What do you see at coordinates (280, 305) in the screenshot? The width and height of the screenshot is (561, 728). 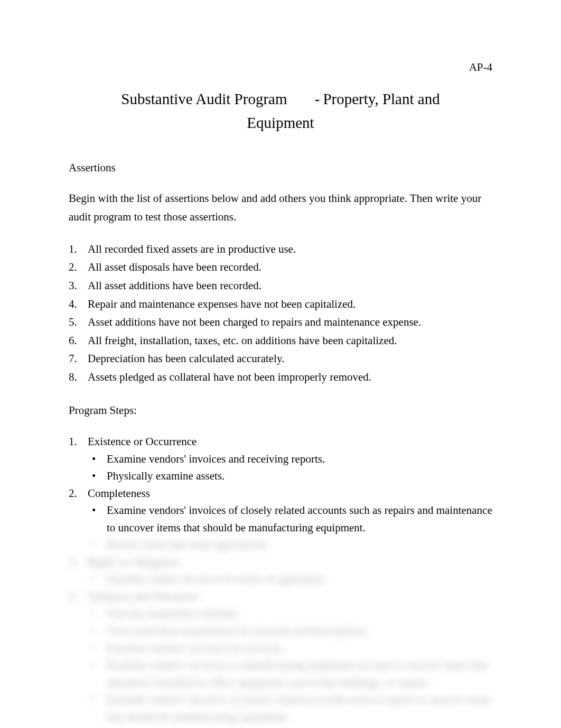 I see `list-item: 4.Repair and maintenance expenses have n…` at bounding box center [280, 305].